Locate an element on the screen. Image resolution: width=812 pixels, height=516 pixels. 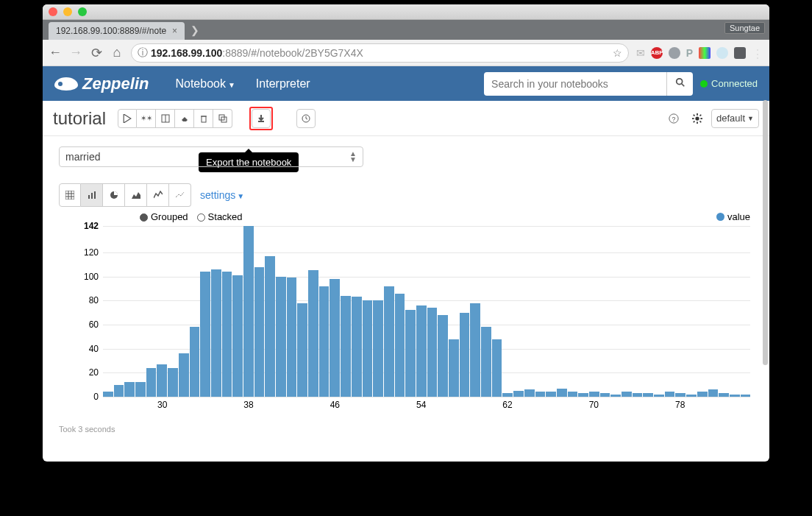
search-button is located at coordinates (680, 84).